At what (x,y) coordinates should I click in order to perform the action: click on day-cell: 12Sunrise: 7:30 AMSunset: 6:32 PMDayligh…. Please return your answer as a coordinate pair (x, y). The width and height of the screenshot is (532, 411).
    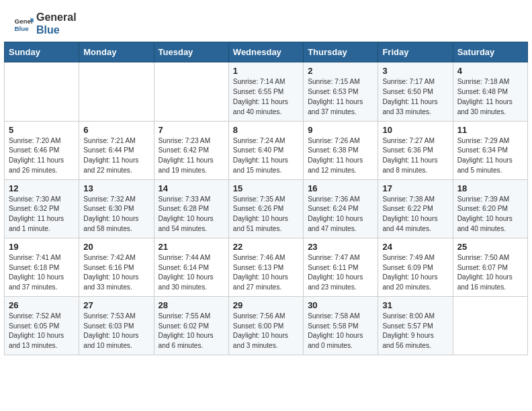
    Looking at the image, I should click on (42, 208).